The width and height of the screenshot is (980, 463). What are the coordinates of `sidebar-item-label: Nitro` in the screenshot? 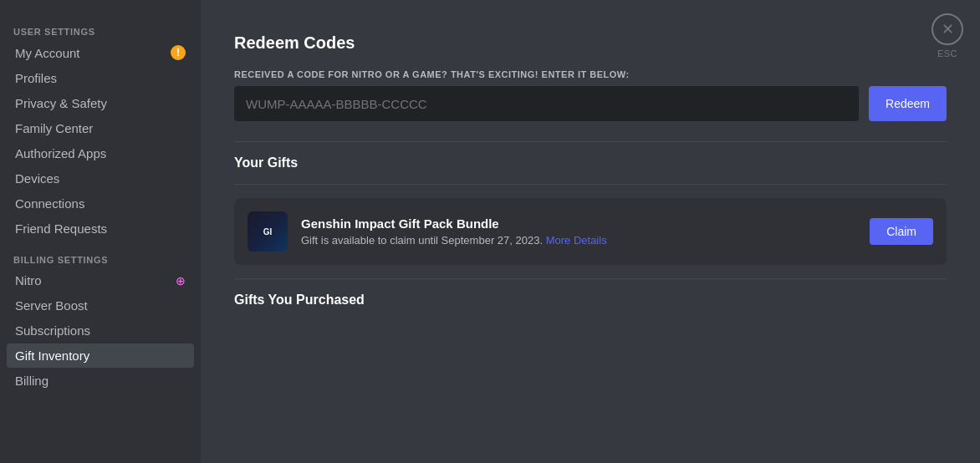 It's located at (28, 281).